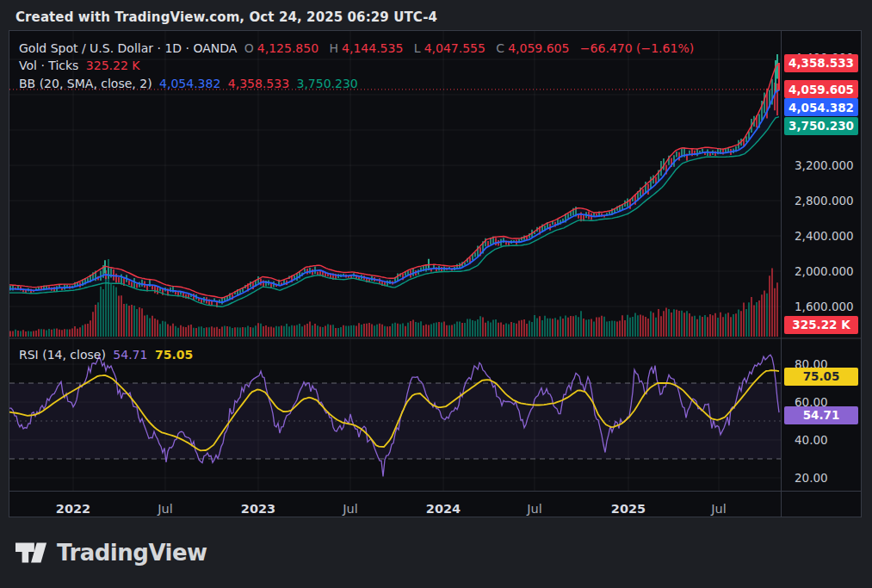 The width and height of the screenshot is (872, 588). Describe the element at coordinates (108, 355) in the screenshot. I see `rsi-legend-row: RSI (14, close) 54.71 75.05` at that location.